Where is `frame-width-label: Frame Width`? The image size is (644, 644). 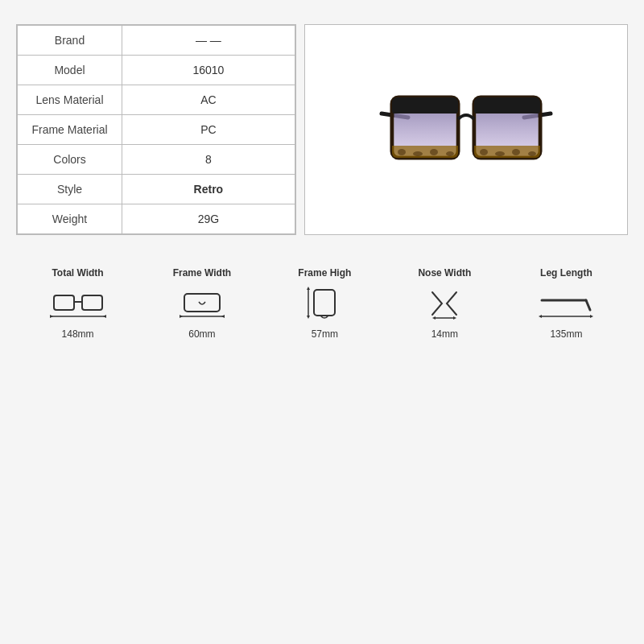 frame-width-label: Frame Width is located at coordinates (203, 273).